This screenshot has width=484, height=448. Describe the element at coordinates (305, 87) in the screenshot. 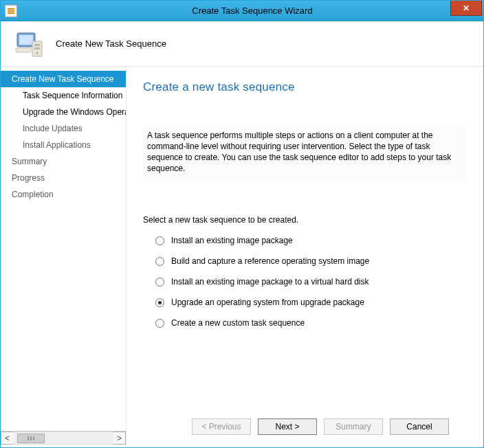

I see `page-title: Create a new task sequence` at that location.